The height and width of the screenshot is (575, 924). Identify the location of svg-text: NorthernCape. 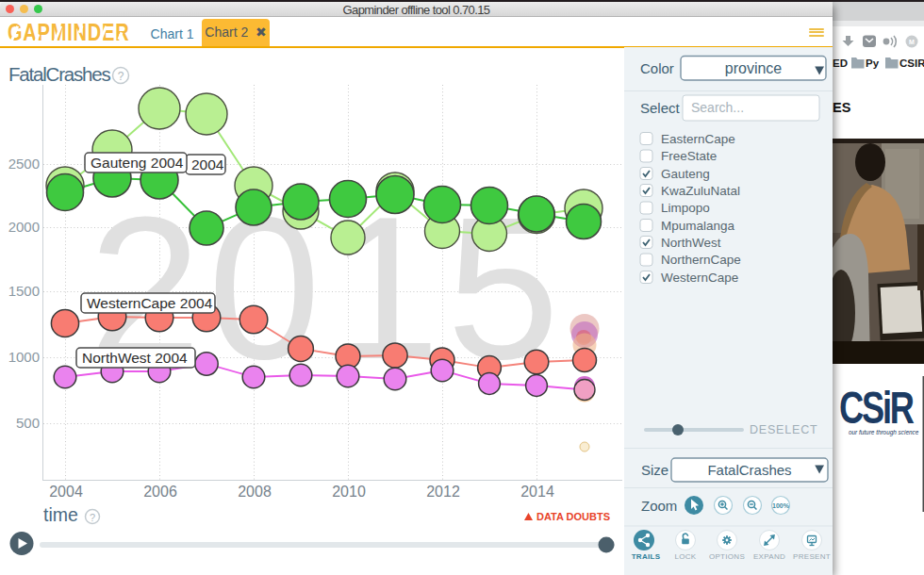
(701, 260).